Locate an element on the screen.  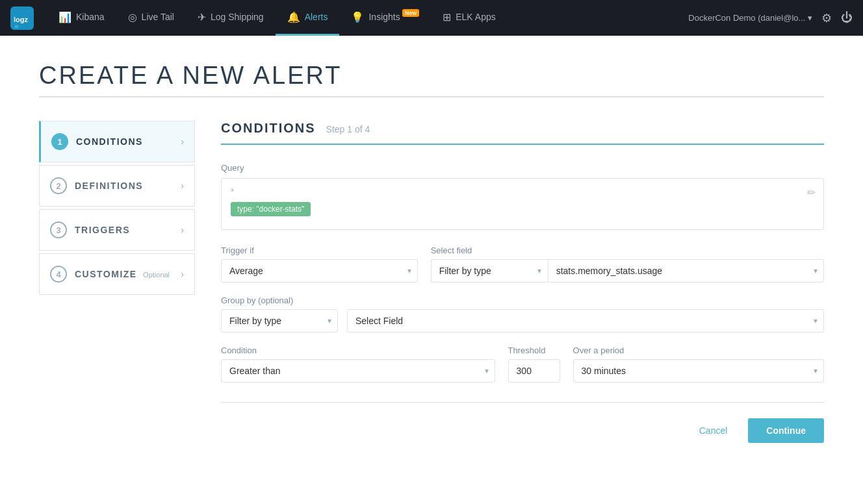
nav-items: 📊 Kibana ◎ Live Tail ✈ Log Shipping 🔔 Al… is located at coordinates (368, 18).